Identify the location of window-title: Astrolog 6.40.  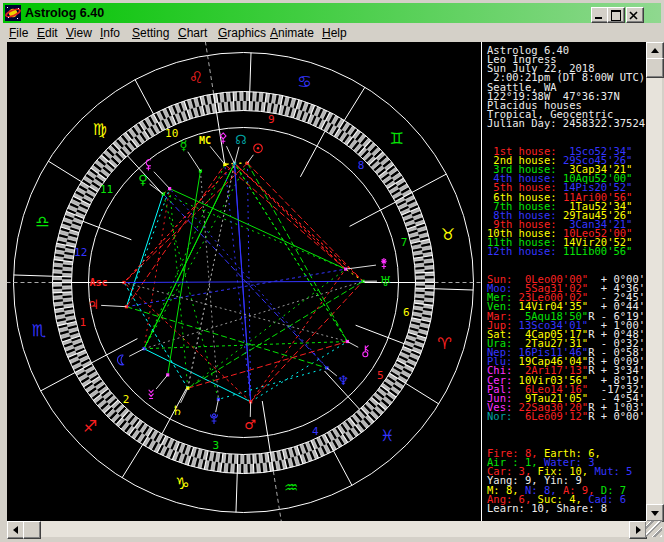
(64, 13).